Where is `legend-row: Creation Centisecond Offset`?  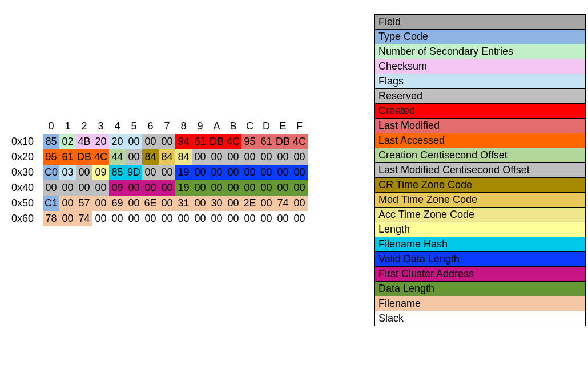 legend-row: Creation Centisecond Offset is located at coordinates (481, 156).